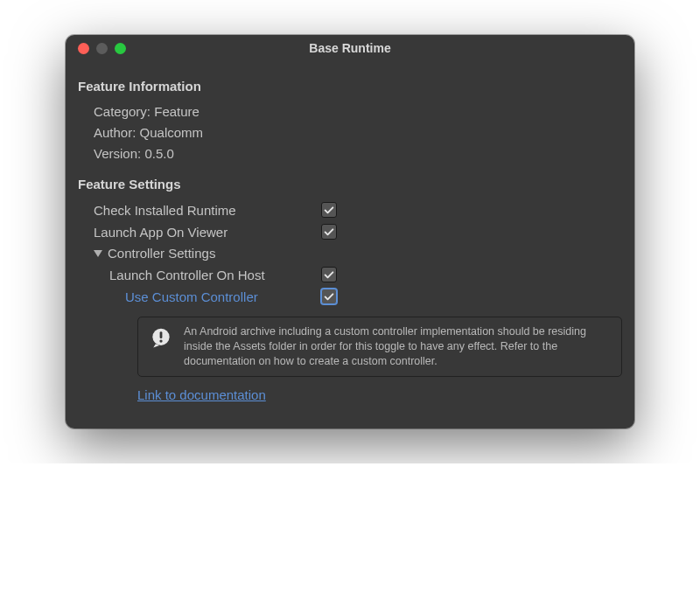 The image size is (700, 592). Describe the element at coordinates (350, 48) in the screenshot. I see `window-title: Base Runtime` at that location.